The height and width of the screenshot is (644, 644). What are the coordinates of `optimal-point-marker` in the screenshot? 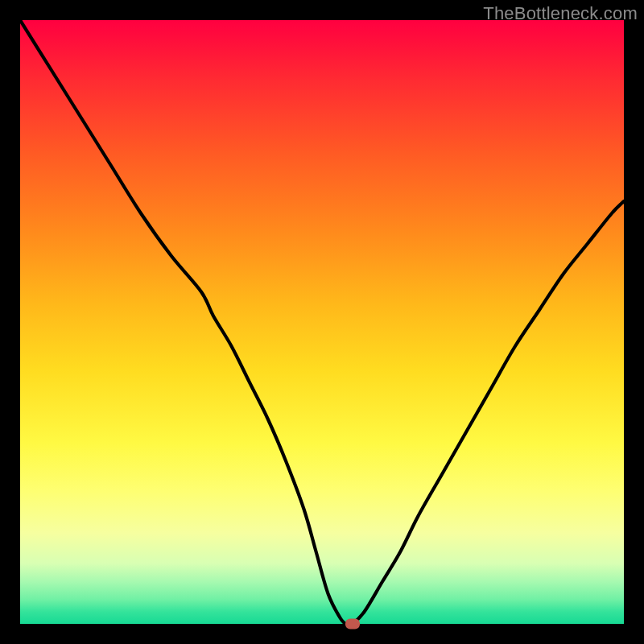 It's located at (353, 625).